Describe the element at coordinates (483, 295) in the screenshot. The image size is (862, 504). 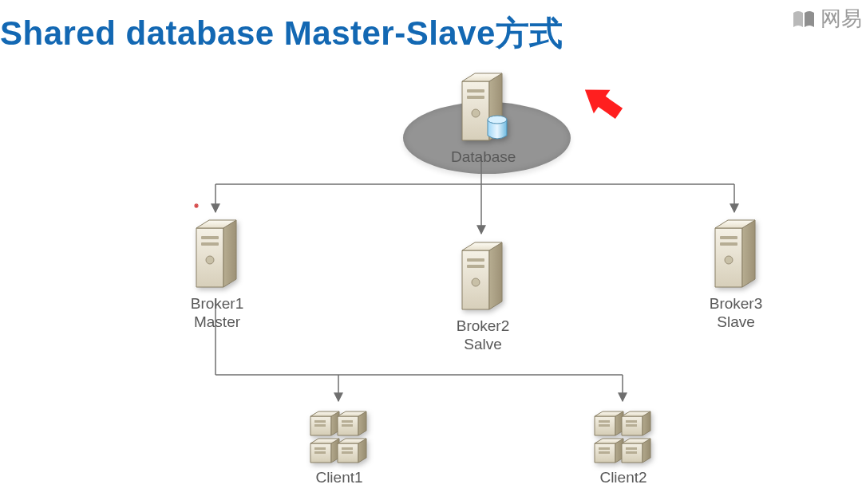
I see `node-broker2: Broker2 Salve` at that location.